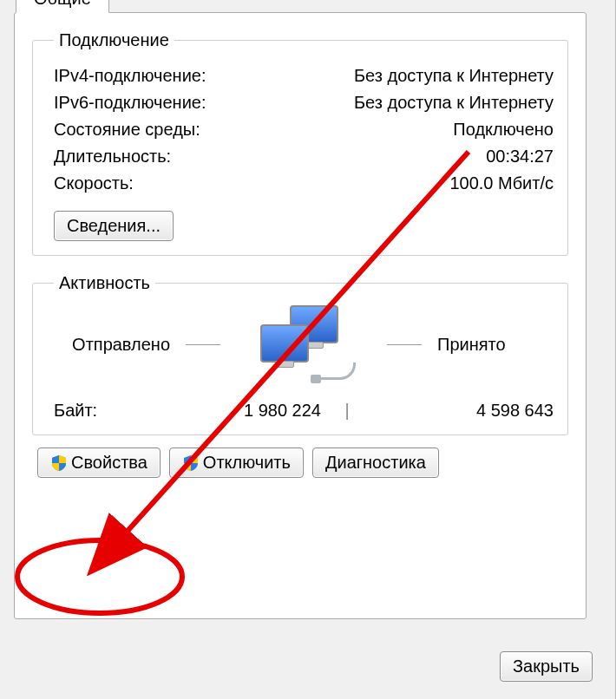 The width and height of the screenshot is (616, 699). Describe the element at coordinates (99, 463) in the screenshot. I see `properties-button: Свойства` at that location.